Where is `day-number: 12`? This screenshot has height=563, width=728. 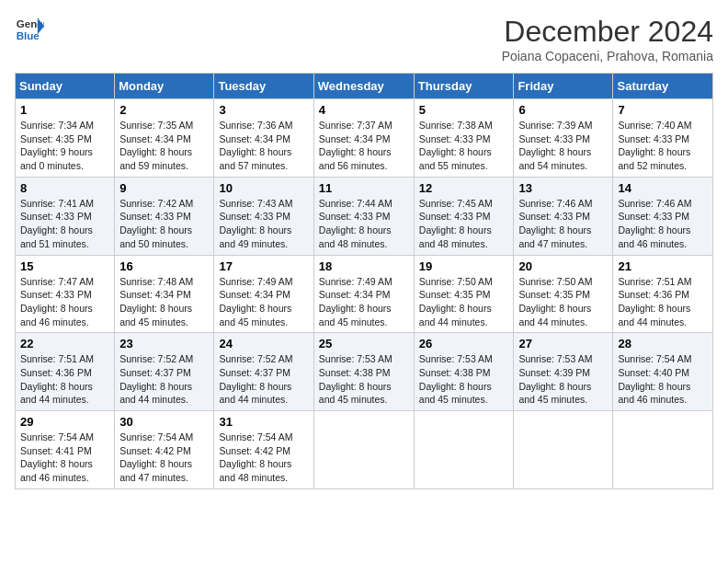 day-number: 12 is located at coordinates (464, 188).